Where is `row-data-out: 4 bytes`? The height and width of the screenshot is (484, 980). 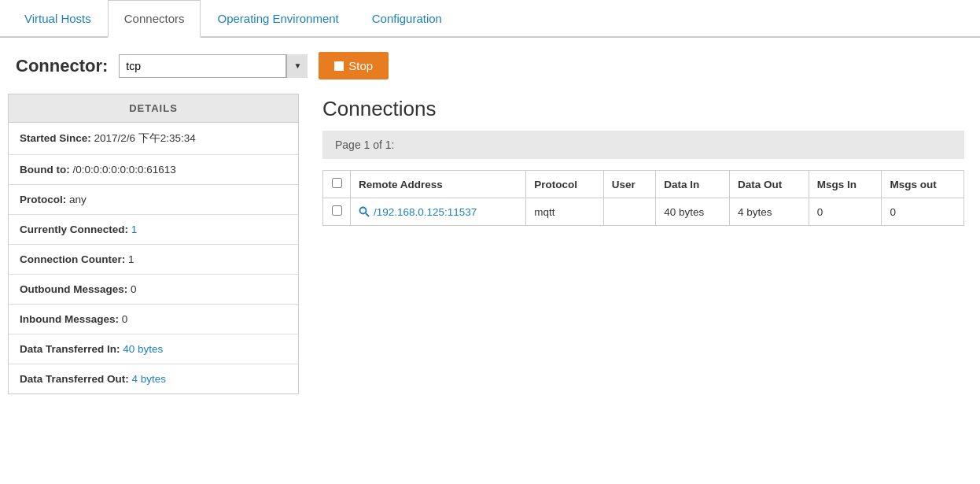 row-data-out: 4 bytes is located at coordinates (769, 212).